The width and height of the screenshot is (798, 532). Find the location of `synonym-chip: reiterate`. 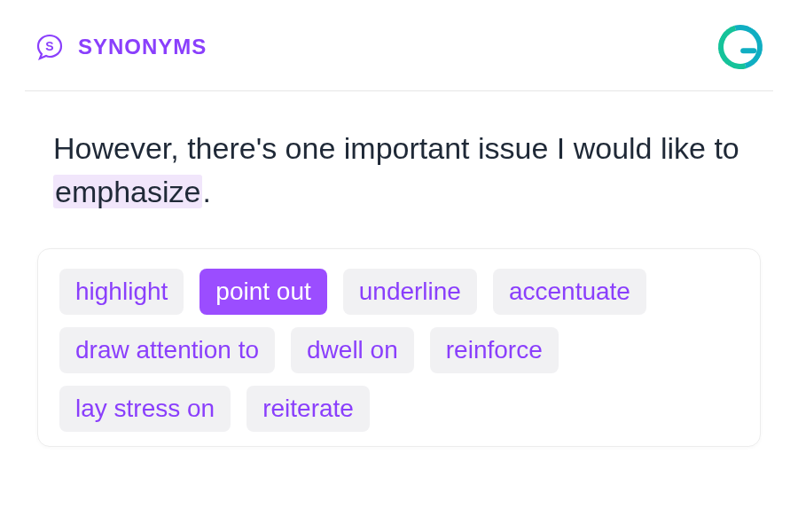

synonym-chip: reiterate is located at coordinates (309, 409).